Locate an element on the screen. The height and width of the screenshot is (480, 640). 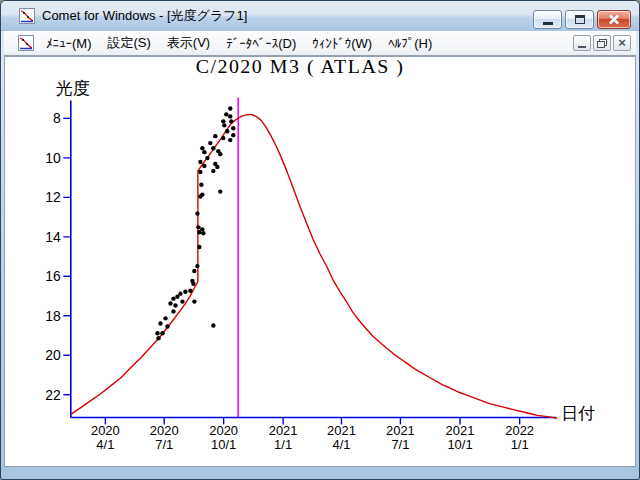
menu-items: ﾒﾆｭｰ(M)設定(S)表示(V)ﾃﾞｰﾀﾍﾞｰｽ(D)ｳｨﾝﾄﾞｳ(W)ﾍﾙﾌ… is located at coordinates (239, 43).